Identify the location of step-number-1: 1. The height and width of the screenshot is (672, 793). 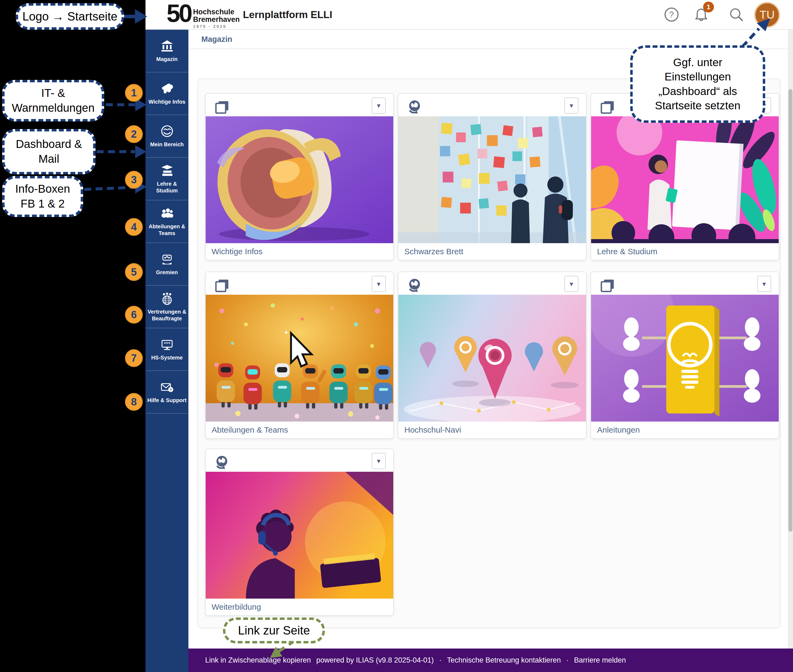
(134, 93).